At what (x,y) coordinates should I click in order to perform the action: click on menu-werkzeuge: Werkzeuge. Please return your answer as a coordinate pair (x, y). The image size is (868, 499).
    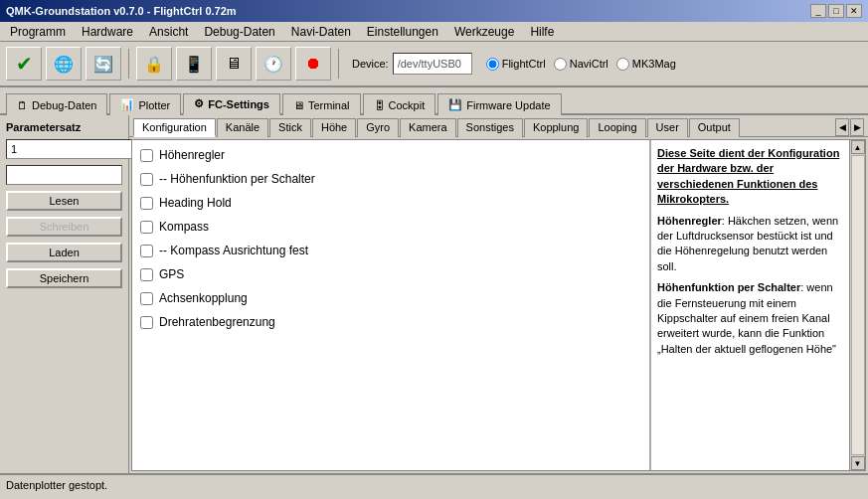
    Looking at the image, I should click on (484, 32).